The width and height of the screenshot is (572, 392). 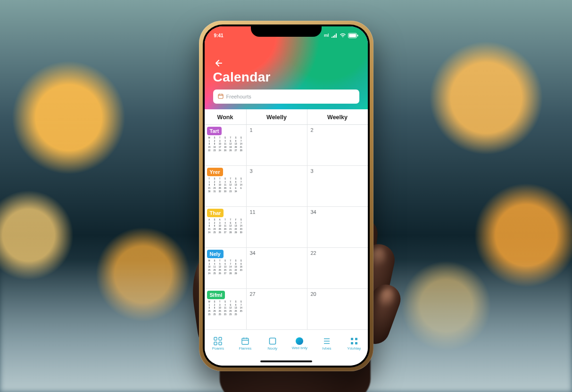 What do you see at coordinates (272, 349) in the screenshot?
I see `tab-label-2: Nooly` at bounding box center [272, 349].